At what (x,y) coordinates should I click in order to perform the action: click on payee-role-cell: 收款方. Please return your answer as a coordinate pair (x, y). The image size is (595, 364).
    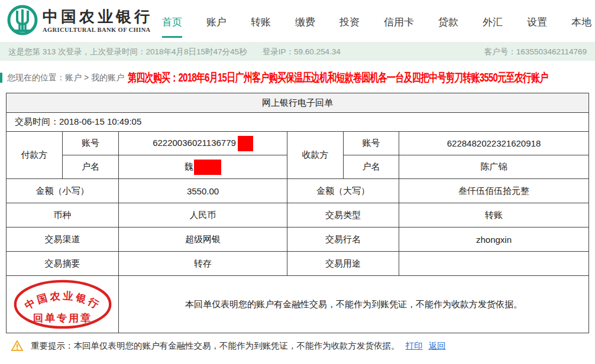
    Looking at the image, I should click on (316, 155).